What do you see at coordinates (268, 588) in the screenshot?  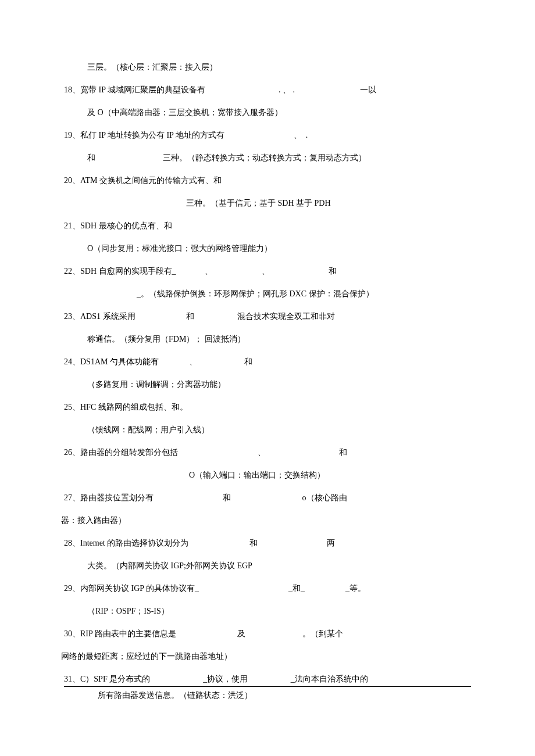 I see `question-29: 29、内部网关协议 IGP 的具体协议有_ _和_ _等。` at bounding box center [268, 588].